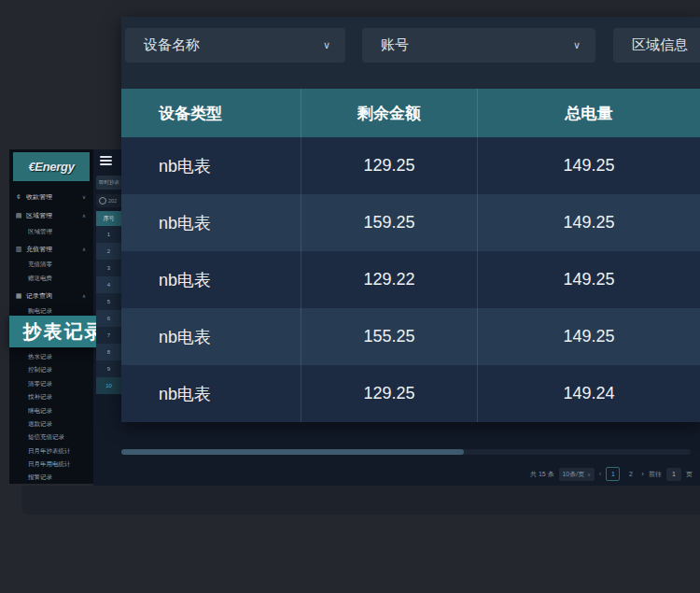 The height and width of the screenshot is (593, 700). Describe the element at coordinates (388, 280) in the screenshot. I see `cell-remaining-amount: 129.22` at that location.